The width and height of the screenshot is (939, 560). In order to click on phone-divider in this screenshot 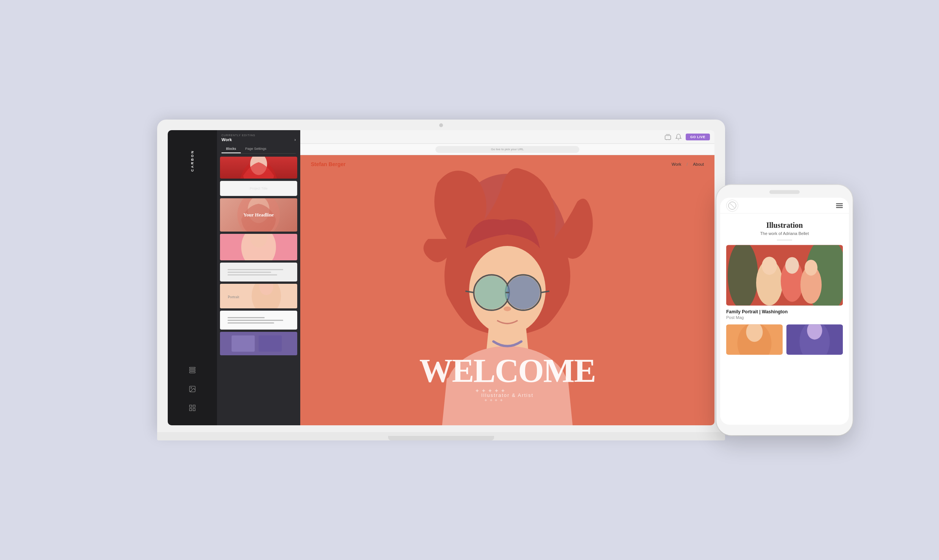, I will do `click(785, 240)`.